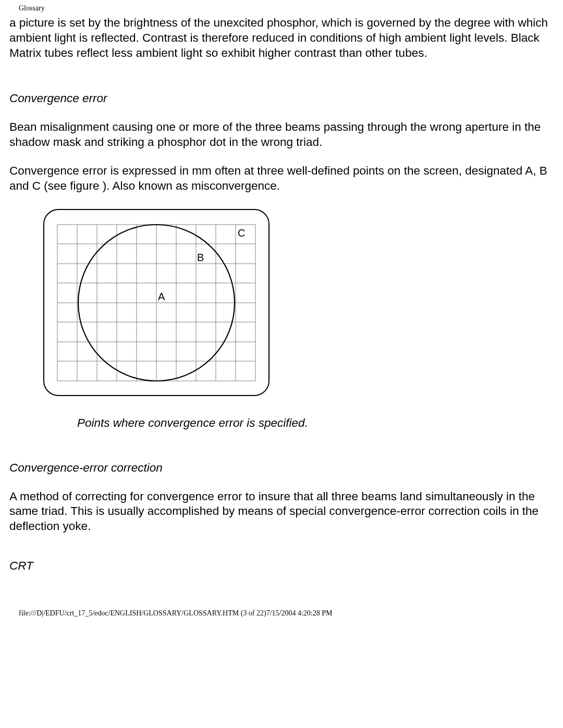 The height and width of the screenshot is (728, 563). I want to click on figure-label-c: C, so click(241, 233).